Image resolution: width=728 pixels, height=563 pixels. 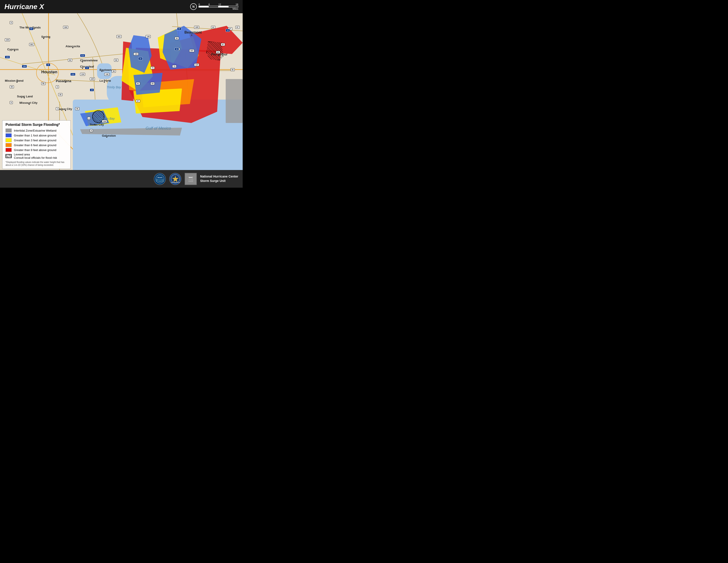 What do you see at coordinates (105, 121) in the screenshot?
I see `shield-146-gc: 146` at bounding box center [105, 121].